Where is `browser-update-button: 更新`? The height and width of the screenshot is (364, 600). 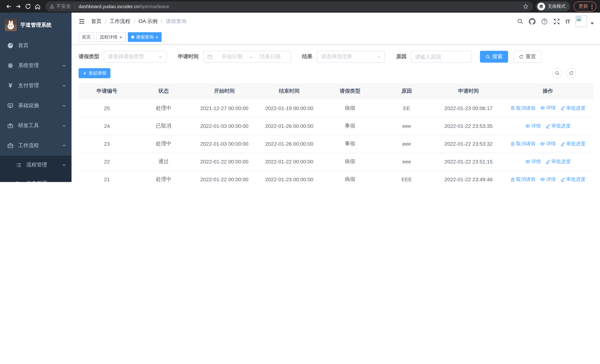
browser-update-button: 更新 is located at coordinates (585, 6).